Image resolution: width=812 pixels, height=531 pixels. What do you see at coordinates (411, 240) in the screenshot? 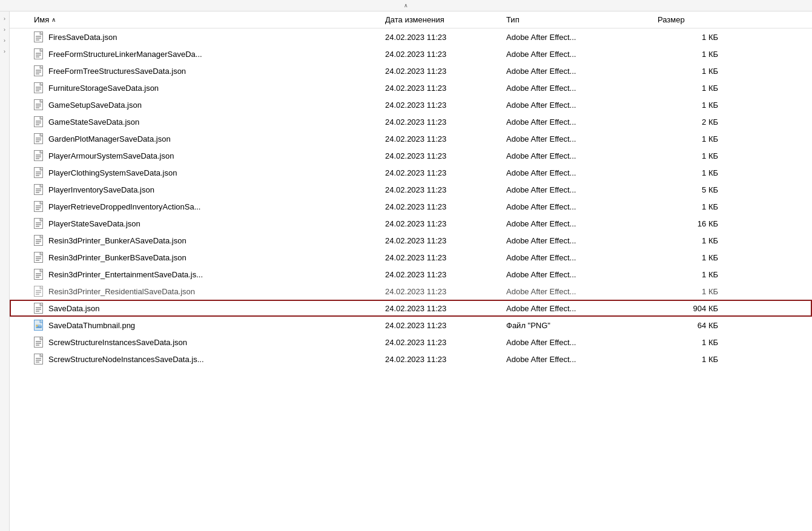
I see `table-row: Resin3dPrinter_BunkerASaveData.json 24.0…` at bounding box center [411, 240].